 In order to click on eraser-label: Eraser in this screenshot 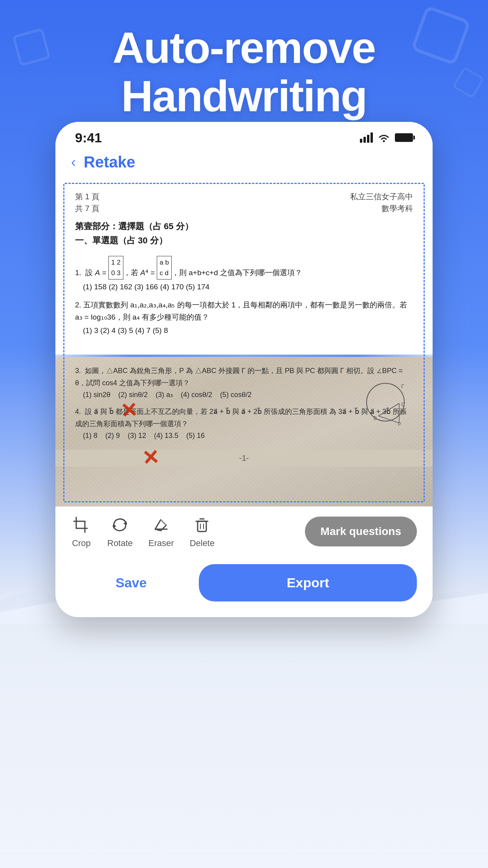, I will do `click(161, 543)`.